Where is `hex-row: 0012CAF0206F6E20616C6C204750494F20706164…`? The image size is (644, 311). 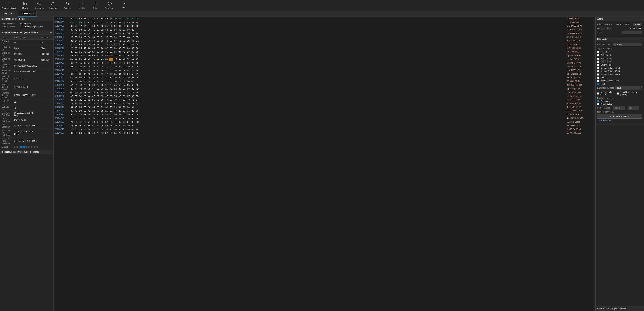
hex-row: 0012CAF0206F6E20616C6C204750494F20706164… is located at coordinates (324, 100).